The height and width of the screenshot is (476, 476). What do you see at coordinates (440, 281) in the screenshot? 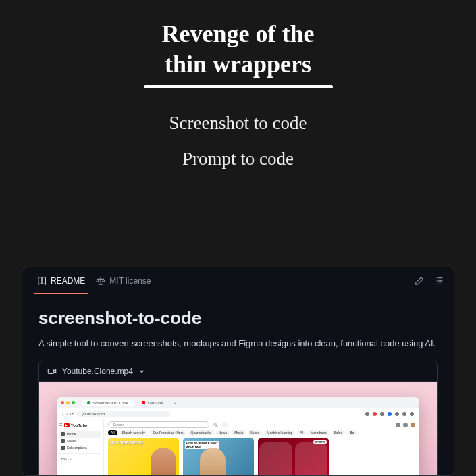
I see `outline-icon` at bounding box center [440, 281].